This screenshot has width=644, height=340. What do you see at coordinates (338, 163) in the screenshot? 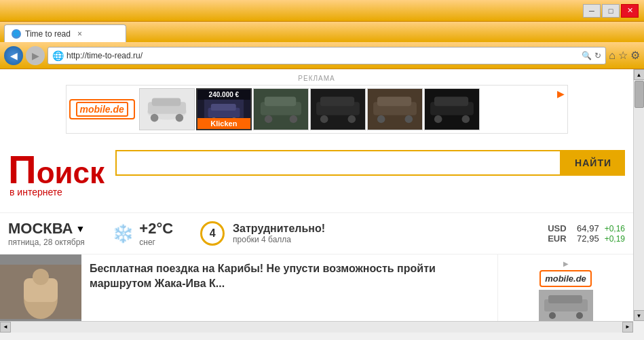
I see `search-input-wrap` at bounding box center [338, 163].